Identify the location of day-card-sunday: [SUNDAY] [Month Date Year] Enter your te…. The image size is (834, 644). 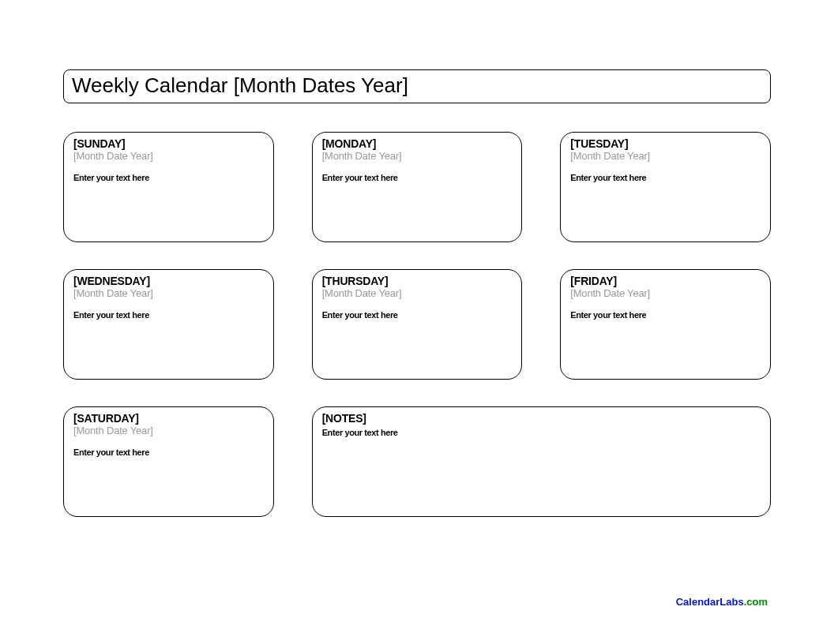
(169, 187).